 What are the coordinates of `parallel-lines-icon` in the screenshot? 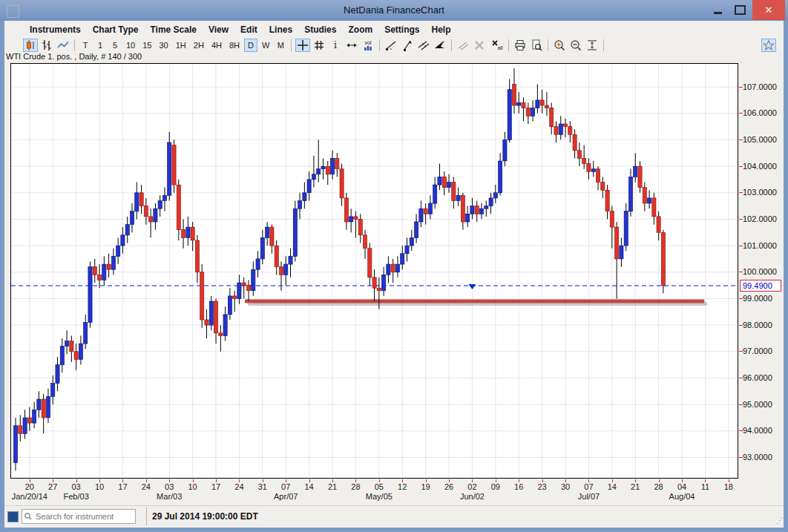 It's located at (463, 45).